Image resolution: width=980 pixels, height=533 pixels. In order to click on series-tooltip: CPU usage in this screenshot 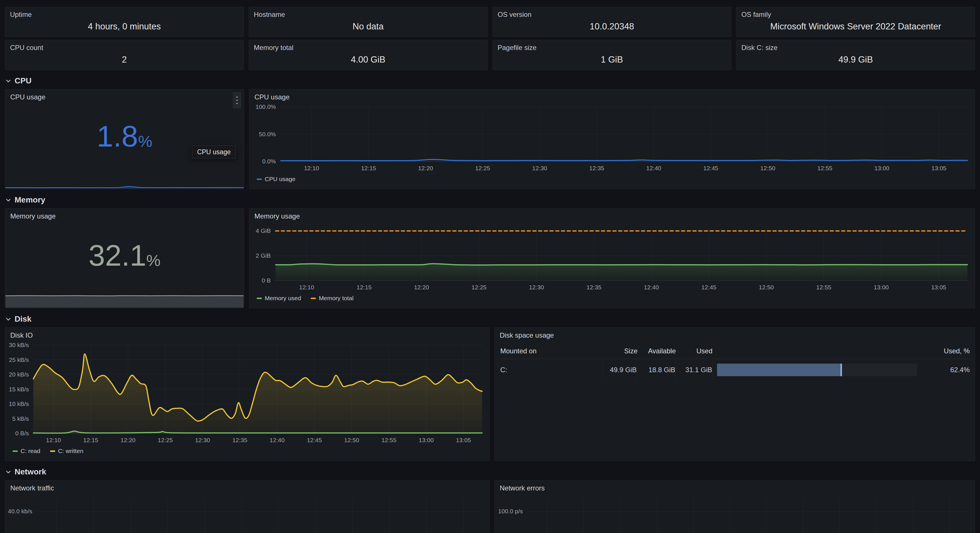, I will do `click(214, 152)`.